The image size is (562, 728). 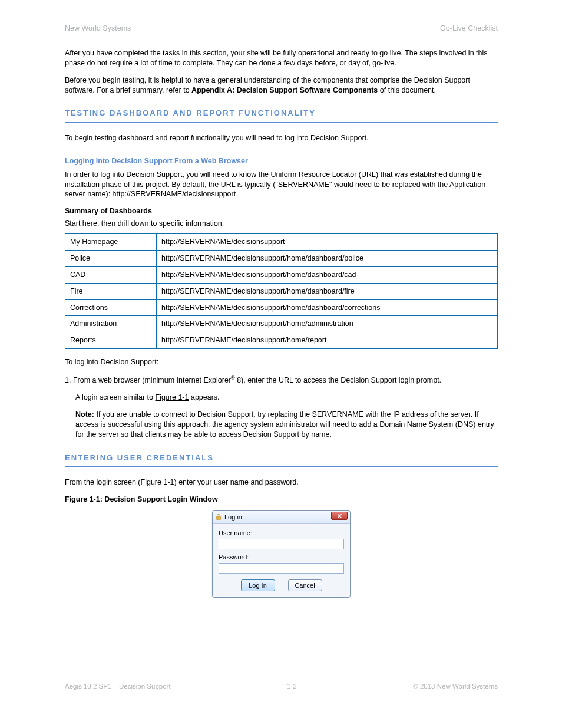 I want to click on table-row: Correctionshttp://SERVERNAME/decisionsup…, so click(x=282, y=308).